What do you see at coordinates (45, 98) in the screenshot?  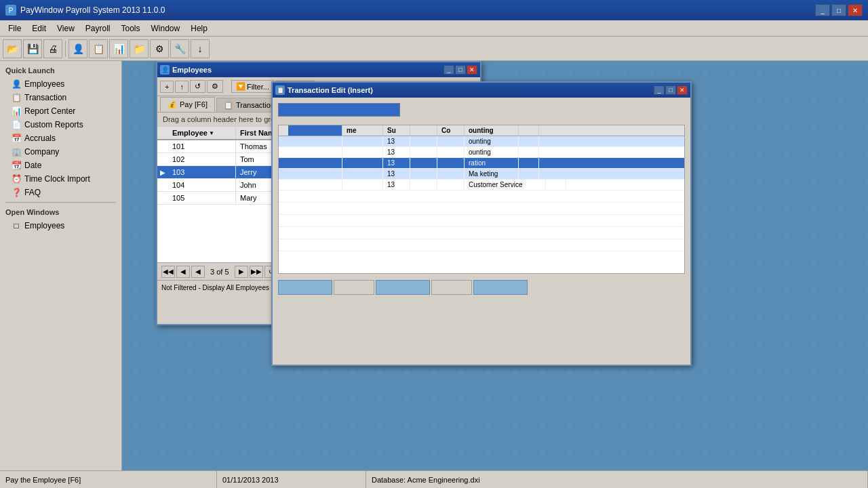 I see `sidebar-item-transaction-label: Transaction` at bounding box center [45, 98].